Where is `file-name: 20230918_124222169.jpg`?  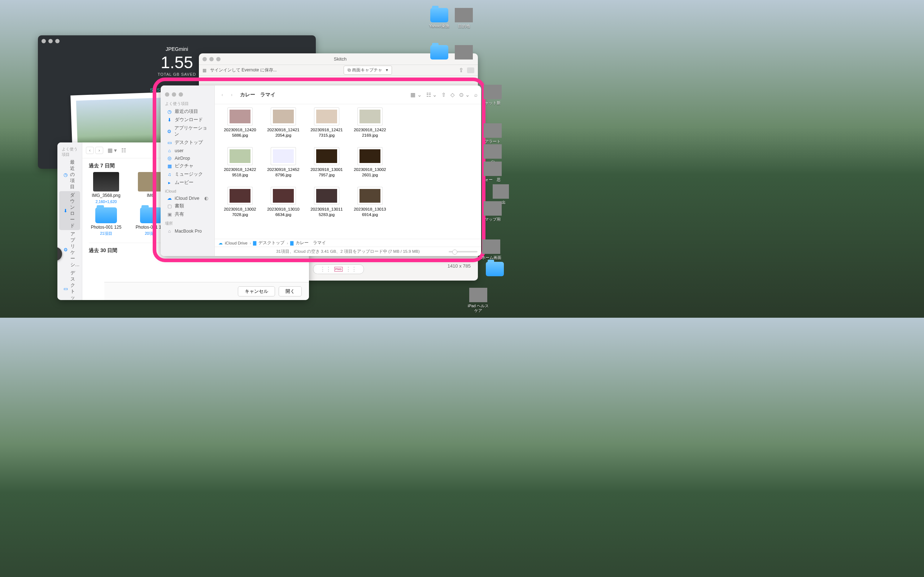 file-name: 20230918_124222169.jpg is located at coordinates (370, 133).